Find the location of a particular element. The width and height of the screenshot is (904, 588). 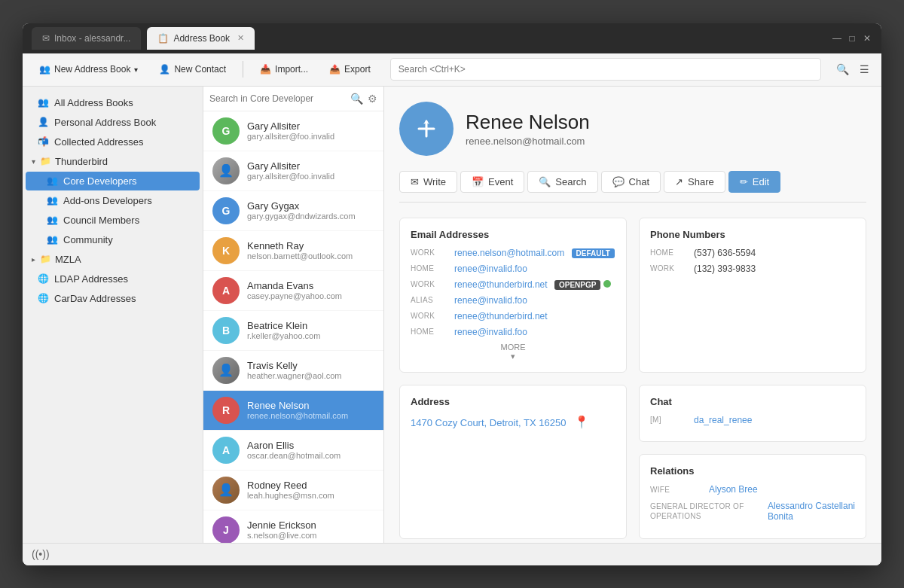

new-contact-label: New Contact is located at coordinates (200, 69).